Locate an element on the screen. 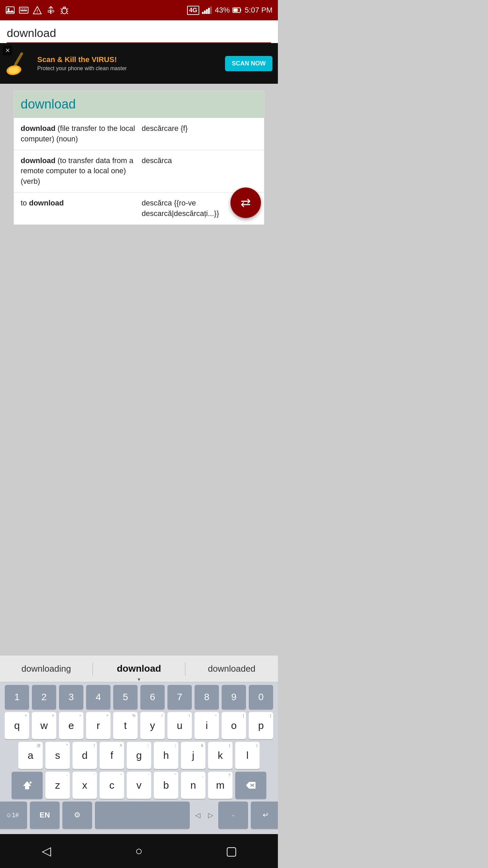 This screenshot has height=868, width=488. dict-entry-right-2: descărca is located at coordinates (199, 161).